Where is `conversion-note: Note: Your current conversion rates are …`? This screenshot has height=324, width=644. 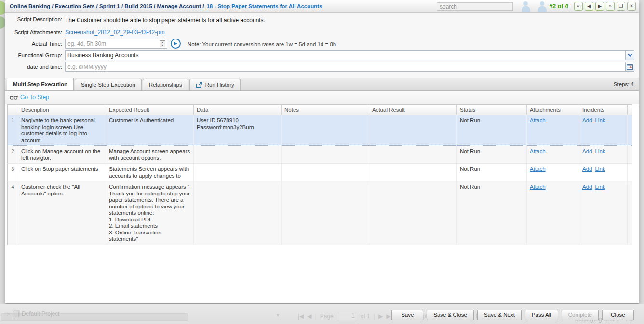 conversion-note: Note: Your current conversion rates are … is located at coordinates (262, 44).